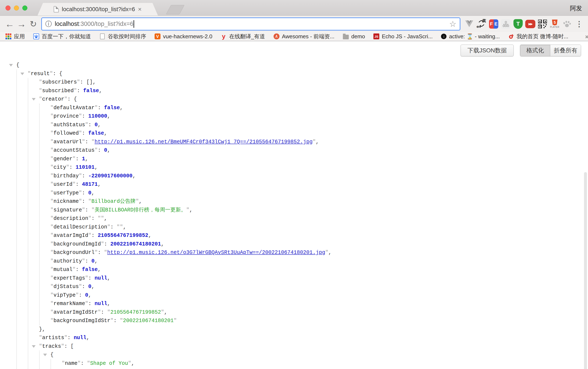 This screenshot has width=588, height=369. What do you see at coordinates (587, 37) in the screenshot?
I see `bookmarks-overflow-chevron: »` at bounding box center [587, 37].